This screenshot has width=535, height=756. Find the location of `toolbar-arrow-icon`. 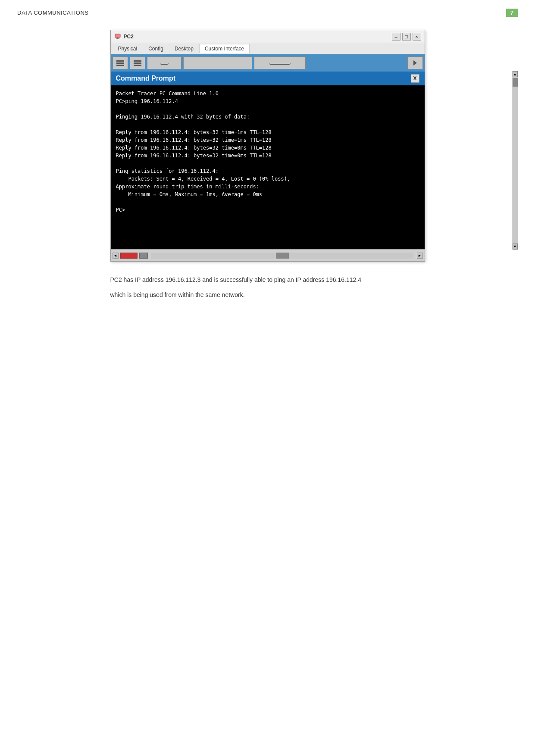

toolbar-arrow-icon is located at coordinates (415, 63).